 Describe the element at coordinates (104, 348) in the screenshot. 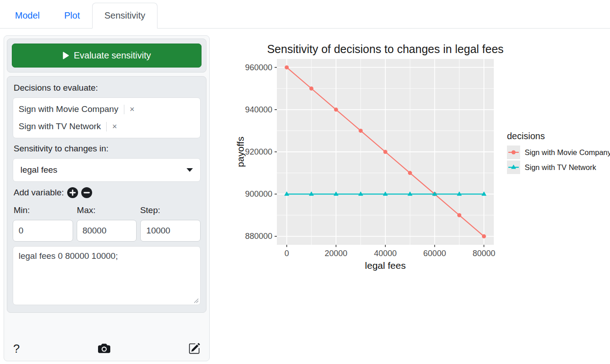

I see `camera-icon` at that location.